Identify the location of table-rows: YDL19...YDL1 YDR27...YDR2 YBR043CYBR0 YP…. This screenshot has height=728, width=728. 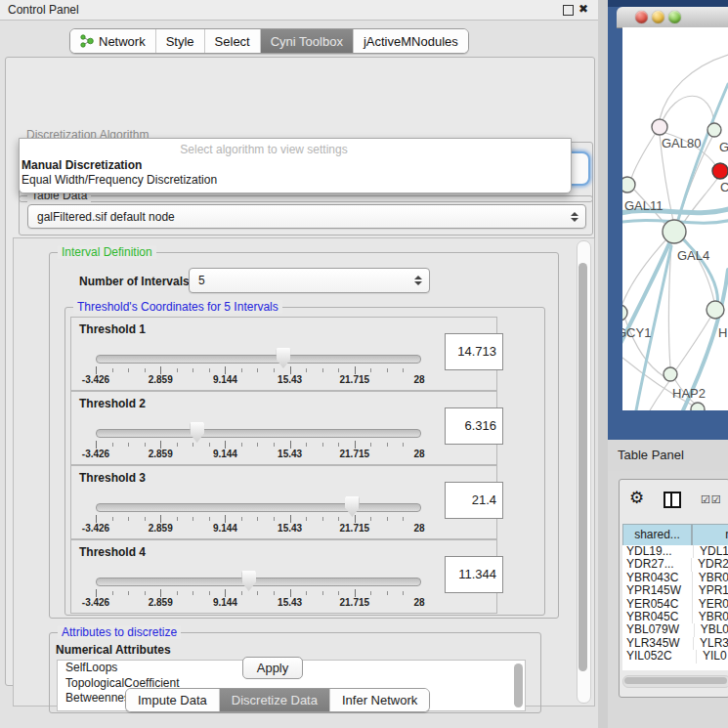
(675, 608).